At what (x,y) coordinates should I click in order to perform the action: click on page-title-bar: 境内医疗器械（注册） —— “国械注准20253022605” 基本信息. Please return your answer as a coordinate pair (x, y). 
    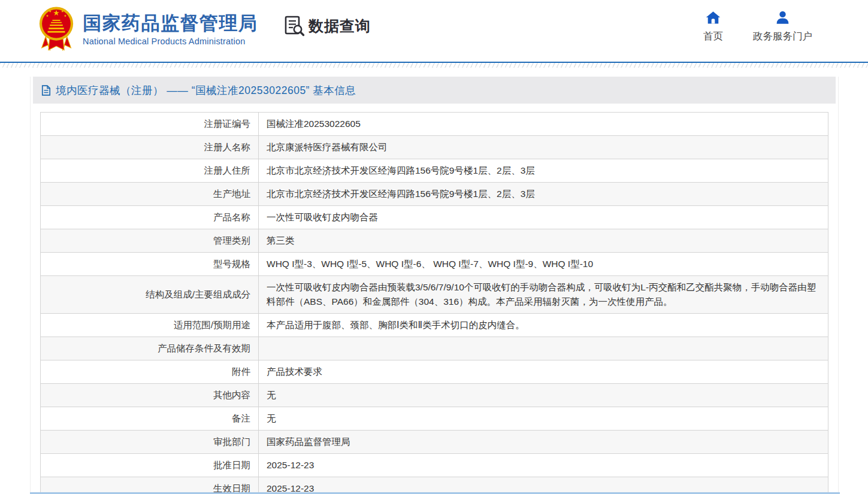
    Looking at the image, I should click on (434, 90).